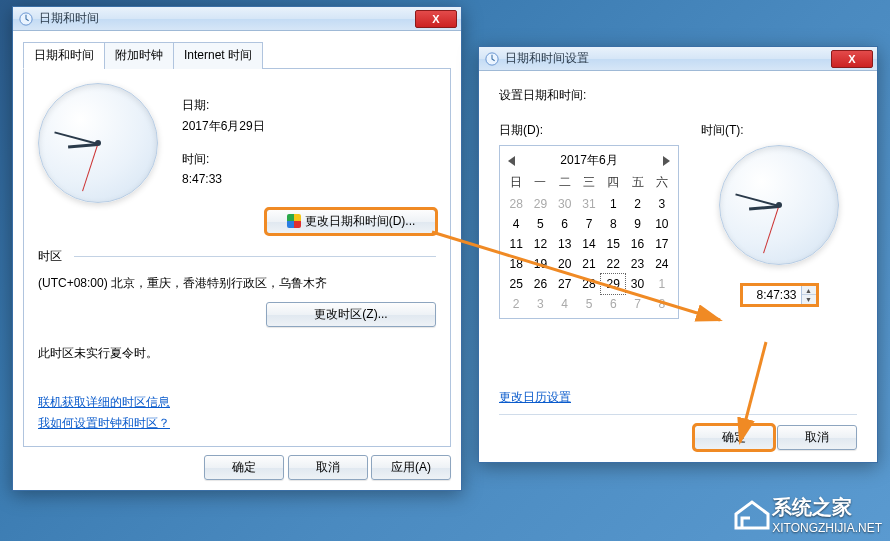 This screenshot has width=890, height=541. Describe the element at coordinates (411, 468) in the screenshot. I see `apply-button: 应用(A)` at that location.